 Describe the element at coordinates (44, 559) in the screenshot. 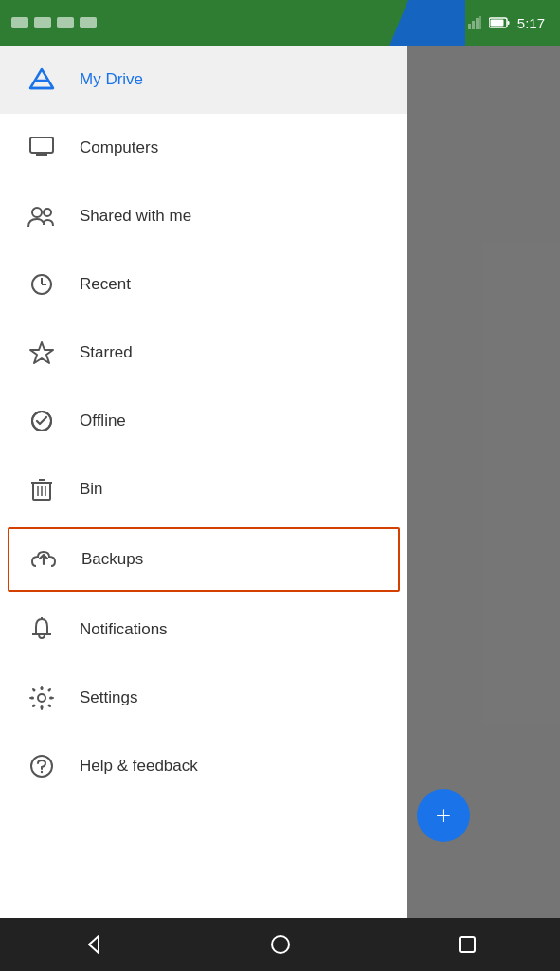

I see `backup-icon` at that location.